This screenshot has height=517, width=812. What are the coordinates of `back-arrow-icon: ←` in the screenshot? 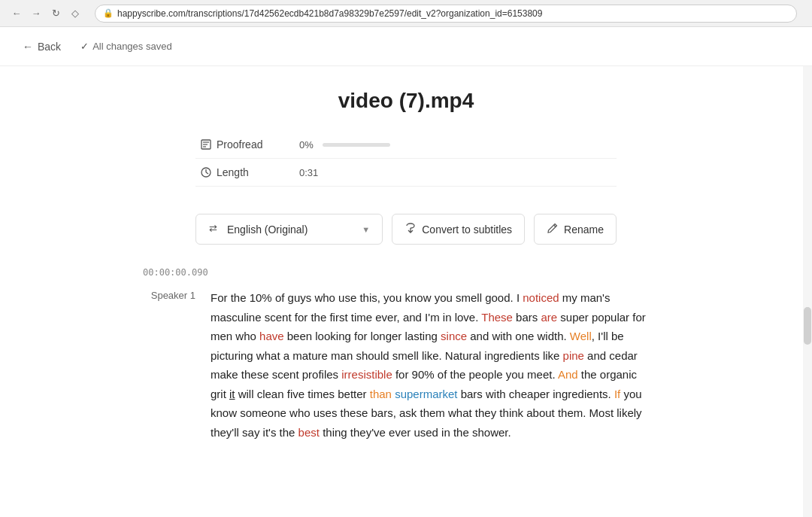 It's located at (28, 47).